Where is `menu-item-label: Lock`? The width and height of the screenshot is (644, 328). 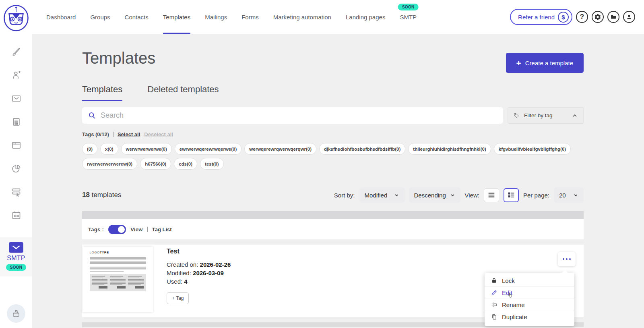 menu-item-label: Lock is located at coordinates (508, 280).